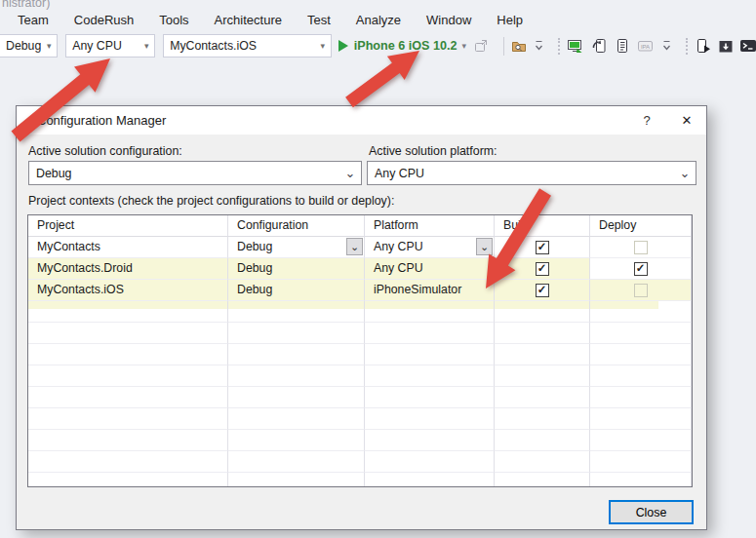  Describe the element at coordinates (481, 46) in the screenshot. I see `attach-disabled-icon` at that location.